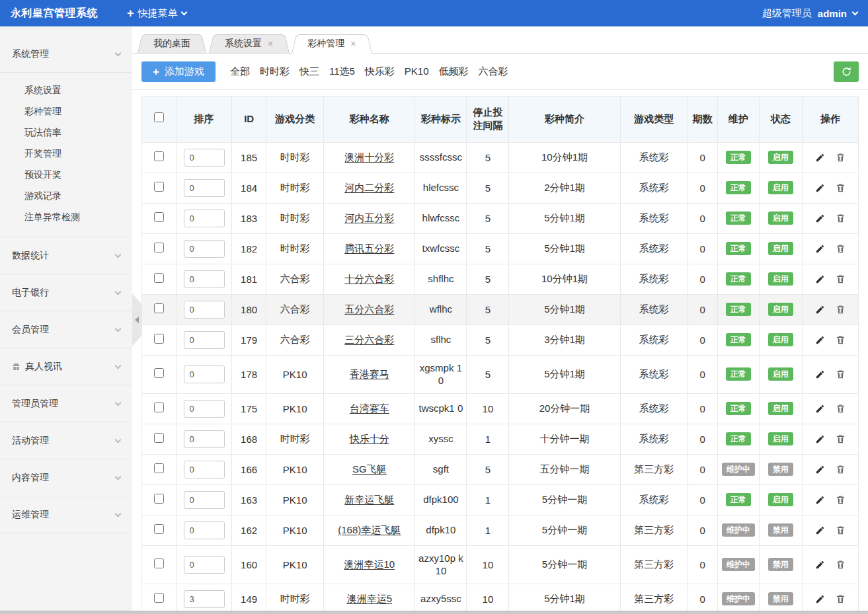  Describe the element at coordinates (240, 71) in the screenshot. I see `filter-option: 全部` at that location.